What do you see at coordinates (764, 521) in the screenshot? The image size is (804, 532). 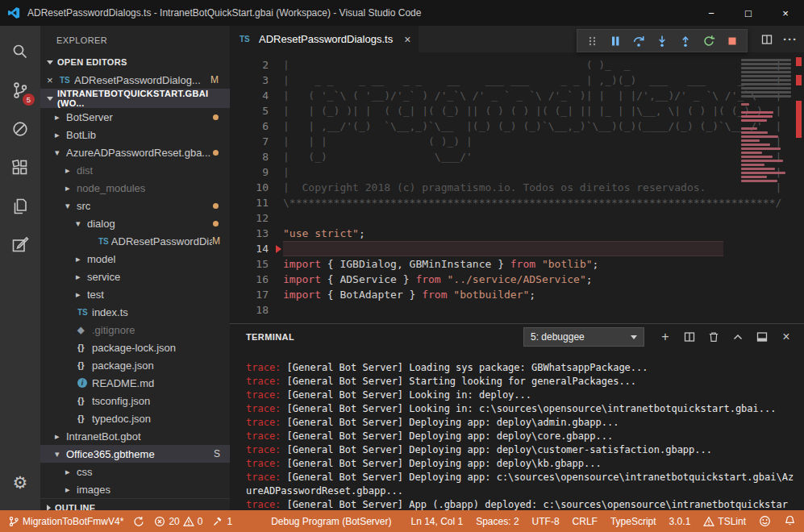 I see `feedback-button` at bounding box center [764, 521].